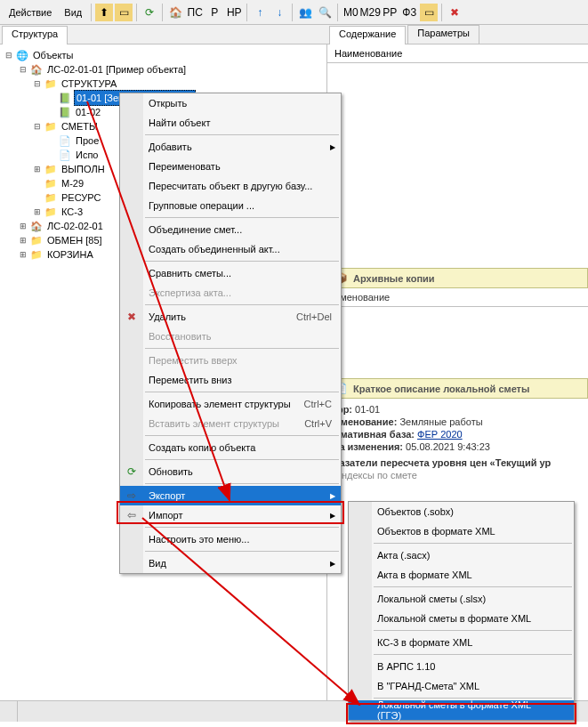 This screenshot has height=727, width=588. I want to click on ctx-item-label: Объединение смет..., so click(196, 230).